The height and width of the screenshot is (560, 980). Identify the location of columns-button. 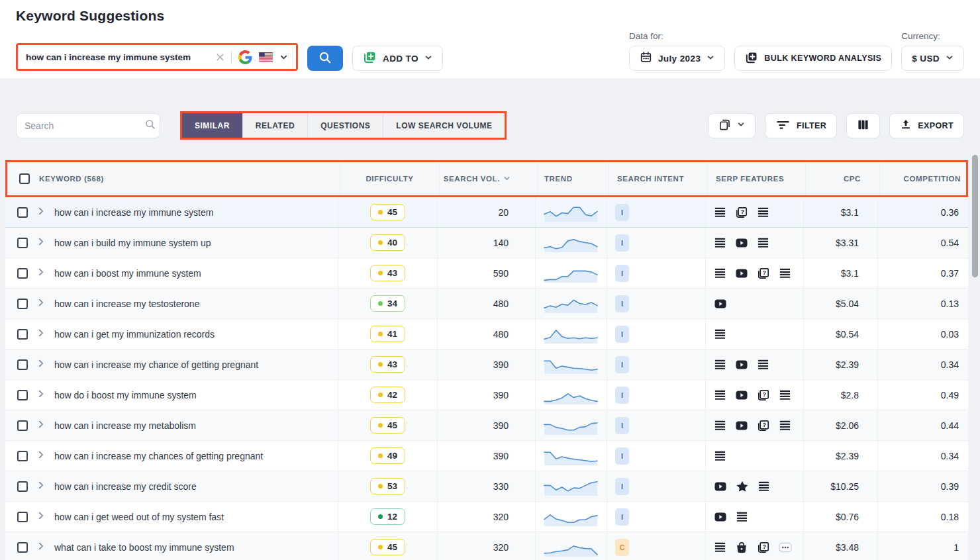
(863, 126).